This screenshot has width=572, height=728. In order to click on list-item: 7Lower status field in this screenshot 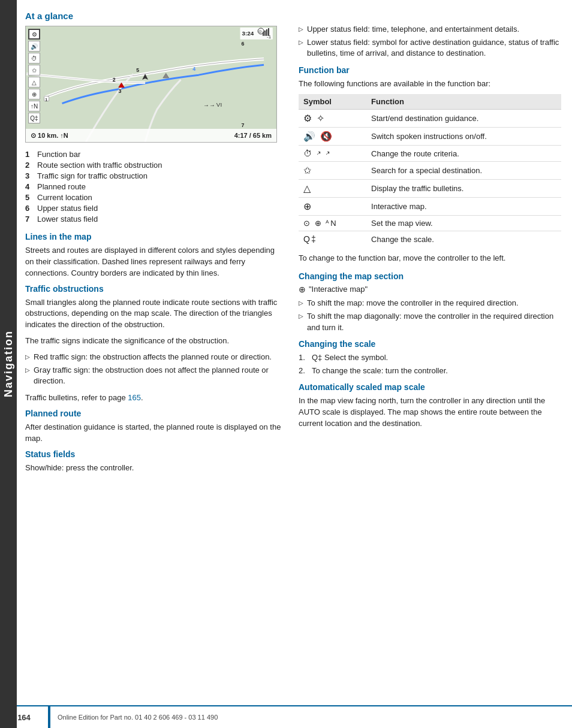, I will do `click(153, 219)`.